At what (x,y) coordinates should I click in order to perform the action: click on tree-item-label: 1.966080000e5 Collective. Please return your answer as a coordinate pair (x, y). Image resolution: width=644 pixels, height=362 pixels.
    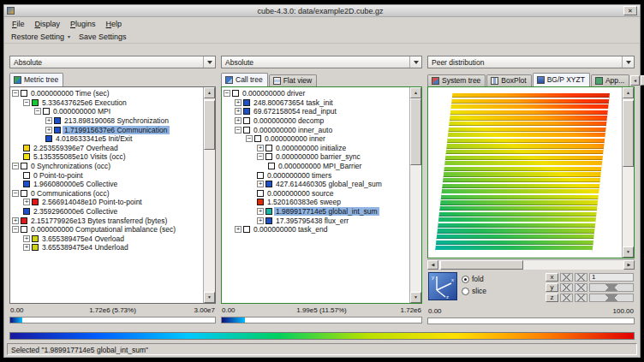
    Looking at the image, I should click on (75, 184).